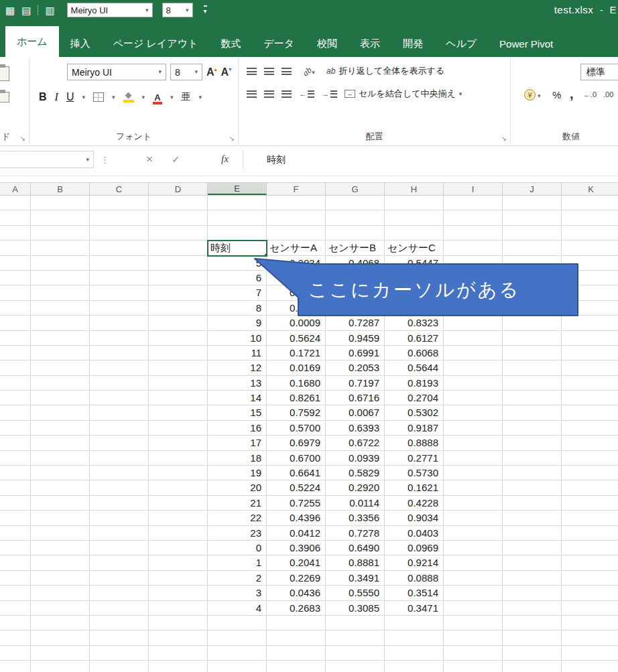 Image resolution: width=618 pixels, height=672 pixels. I want to click on cell: 15, so click(237, 413).